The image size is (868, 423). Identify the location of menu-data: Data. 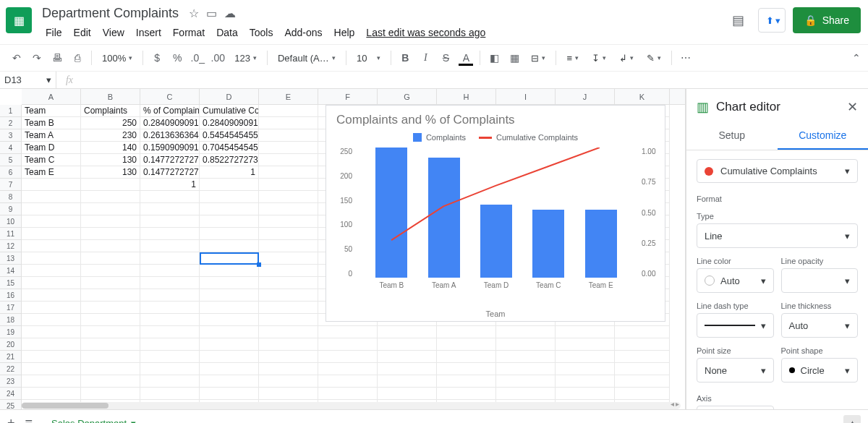
(227, 33).